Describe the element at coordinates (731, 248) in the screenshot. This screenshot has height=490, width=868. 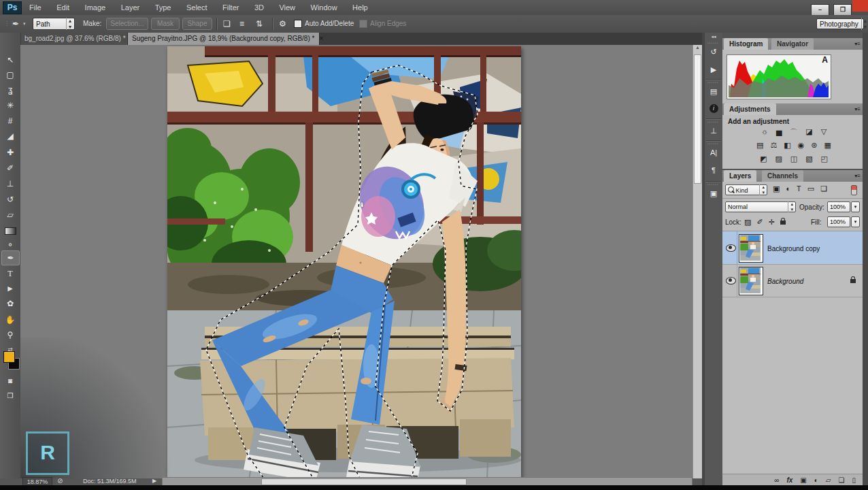
I see `layer-visibility-icon` at that location.